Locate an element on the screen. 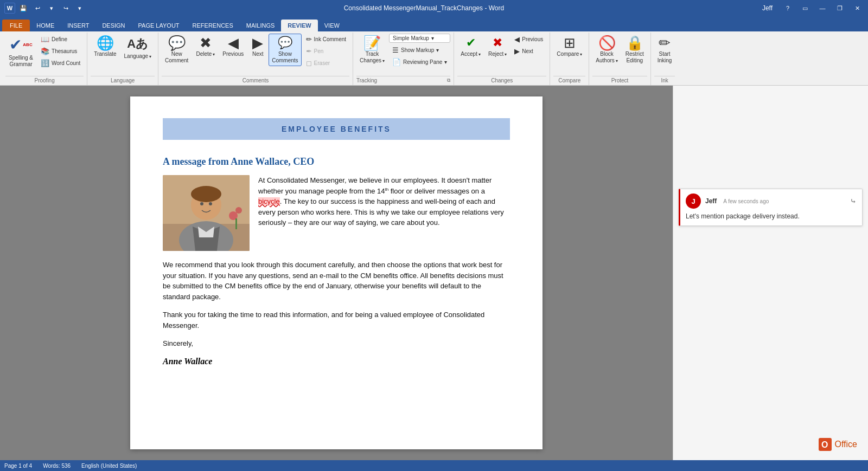 This screenshot has width=868, height=471. word-count-button: 🔢 Word Count is located at coordinates (61, 63).